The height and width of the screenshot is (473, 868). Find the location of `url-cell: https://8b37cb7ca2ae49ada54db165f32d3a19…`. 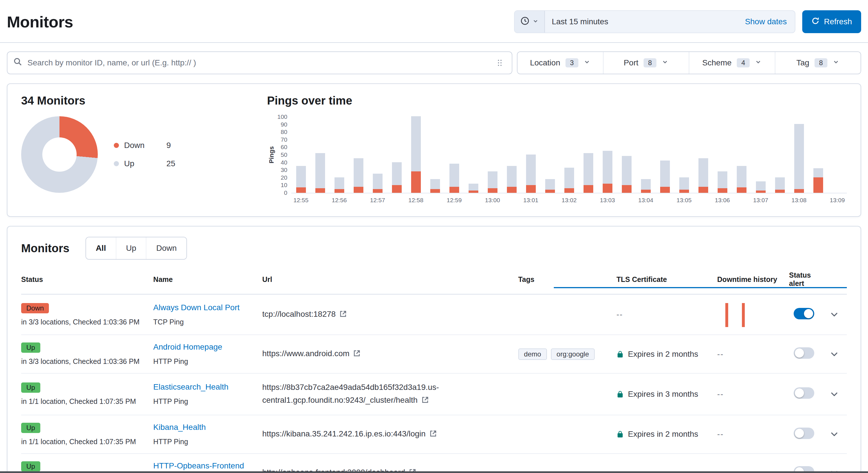

url-cell: https://8b37cb7ca2ae49ada54db165f32d3a19… is located at coordinates (390, 394).